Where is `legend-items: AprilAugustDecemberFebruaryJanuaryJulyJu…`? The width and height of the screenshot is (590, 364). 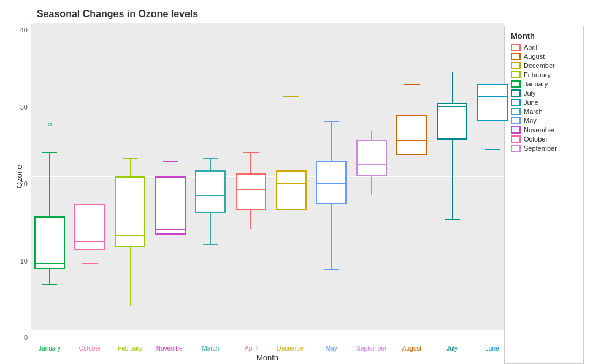 legend-items: AprilAugustDecemberFebruaryJanuaryJulyJu… is located at coordinates (544, 98).